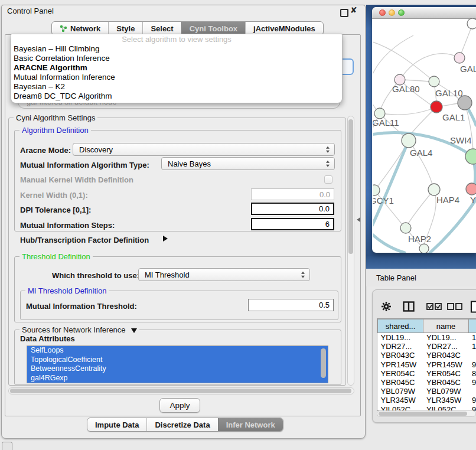  What do you see at coordinates (293, 224) in the screenshot?
I see `mi-steps-input: 6` at bounding box center [293, 224].